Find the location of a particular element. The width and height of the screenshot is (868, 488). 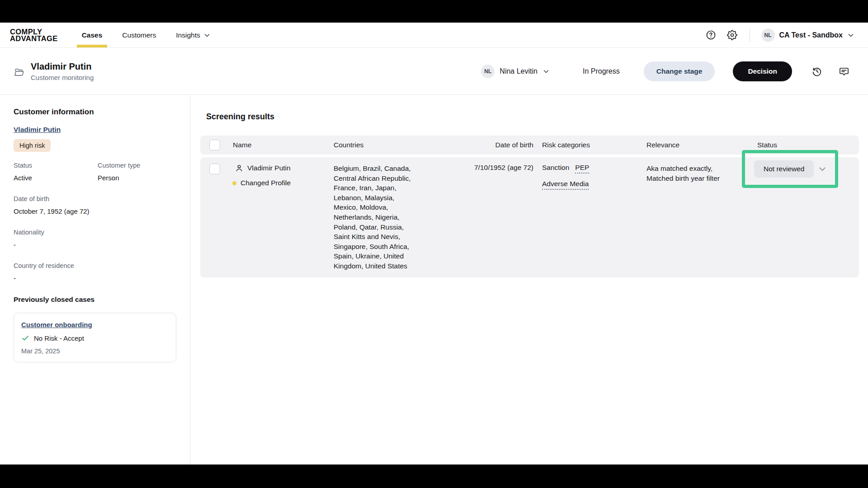

closed-case-outcome: No Risk - Accept is located at coordinates (95, 338).